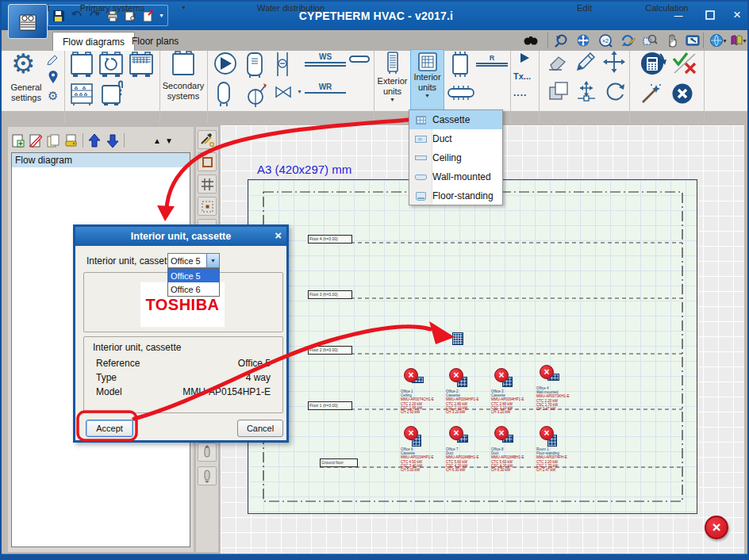  I want to click on check-results-icon, so click(685, 63).